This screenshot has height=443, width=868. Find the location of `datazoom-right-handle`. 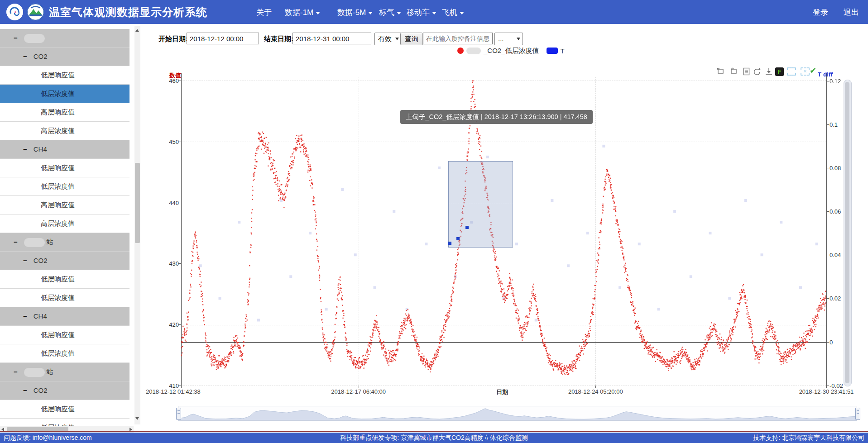

datazoom-right-handle is located at coordinates (858, 414).